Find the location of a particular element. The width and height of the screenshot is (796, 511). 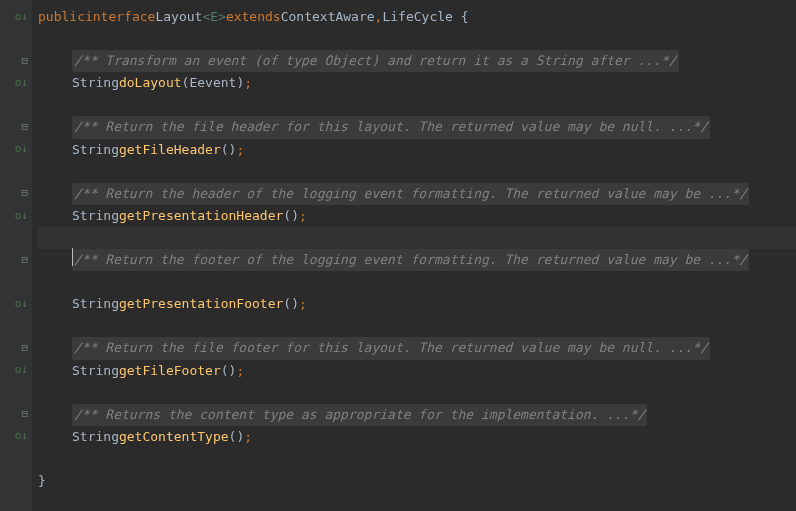

code-line: /** Return the header of the logging eve… is located at coordinates (417, 194).